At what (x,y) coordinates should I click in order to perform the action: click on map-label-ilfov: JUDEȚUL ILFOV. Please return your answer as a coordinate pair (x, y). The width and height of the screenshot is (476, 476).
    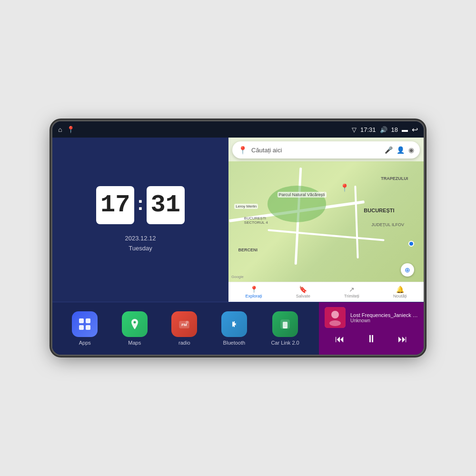
    Looking at the image, I should click on (387, 225).